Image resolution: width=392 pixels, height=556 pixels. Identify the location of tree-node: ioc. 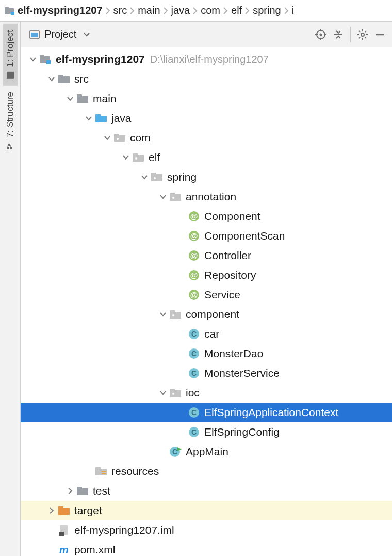
(206, 393).